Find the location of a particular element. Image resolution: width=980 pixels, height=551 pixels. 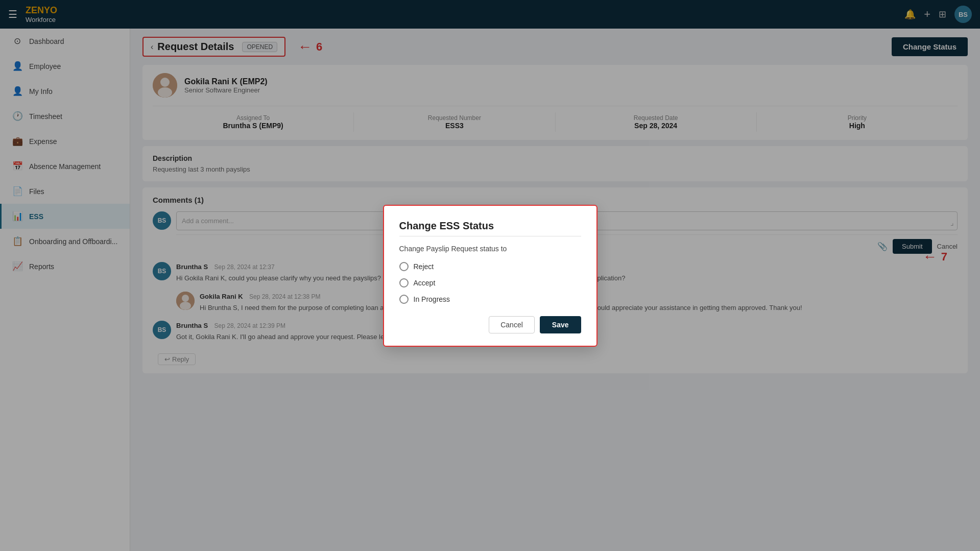

radio-inprogress: In Progress is located at coordinates (490, 299).